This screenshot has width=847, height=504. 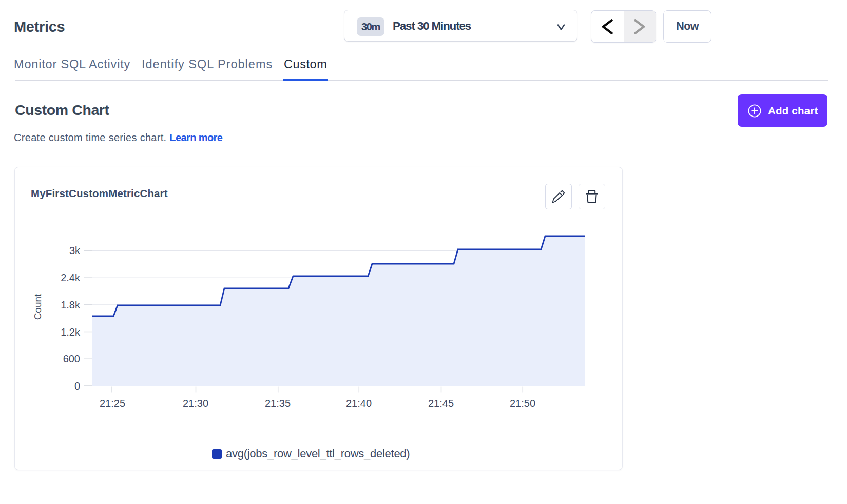 I want to click on svg-text: 1.2k, so click(x=71, y=332).